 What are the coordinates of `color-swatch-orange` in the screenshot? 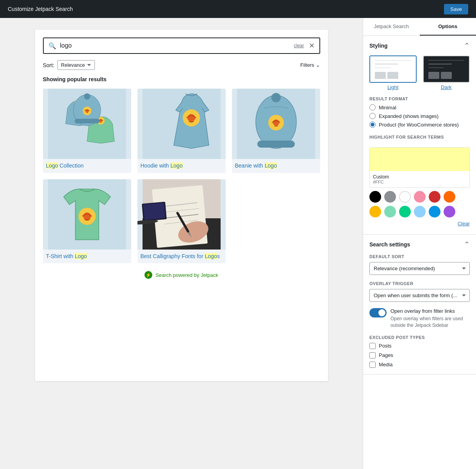 It's located at (449, 197).